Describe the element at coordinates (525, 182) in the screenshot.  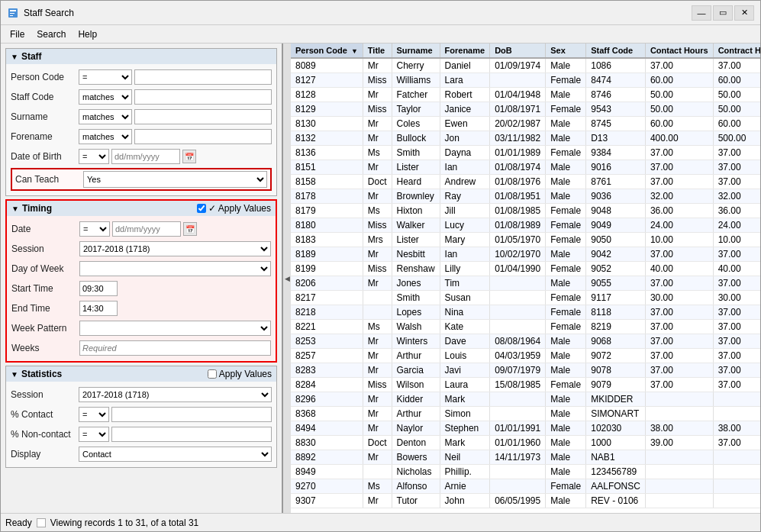
I see `table-row: 8158DoctHeardAndrew01/08/1976Male876137.…` at that location.